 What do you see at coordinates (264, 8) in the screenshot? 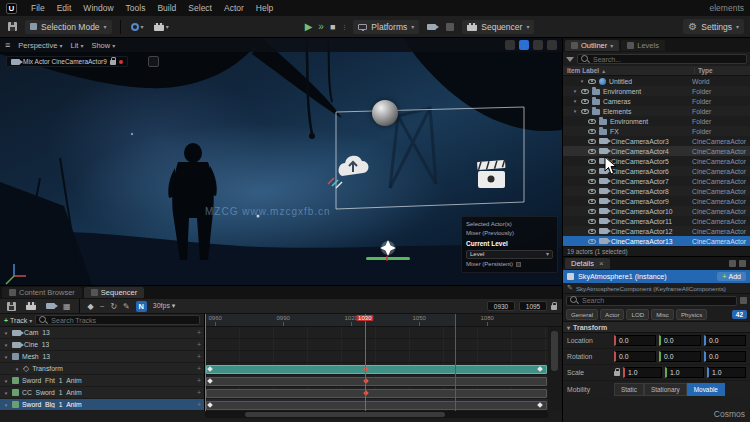
I see `menu-help: Help` at bounding box center [264, 8].